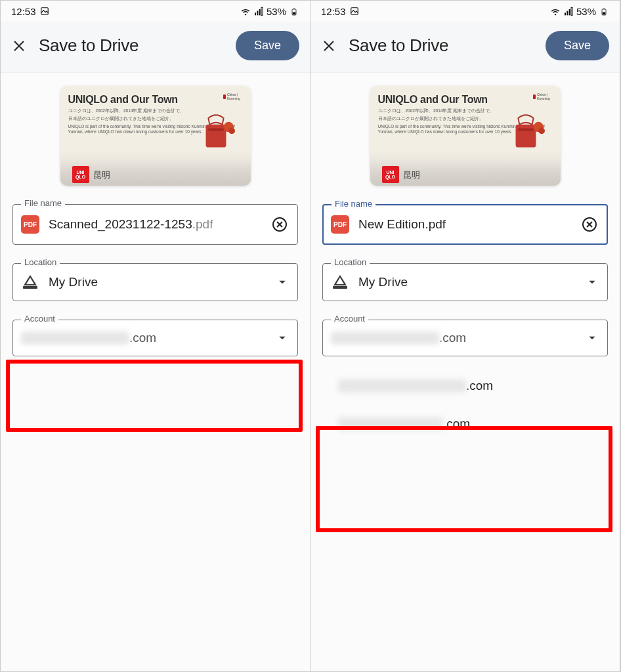  What do you see at coordinates (155, 224) in the screenshot?
I see `file-name-field: File name PDF Scanned_20231122-1253.pdf` at bounding box center [155, 224].